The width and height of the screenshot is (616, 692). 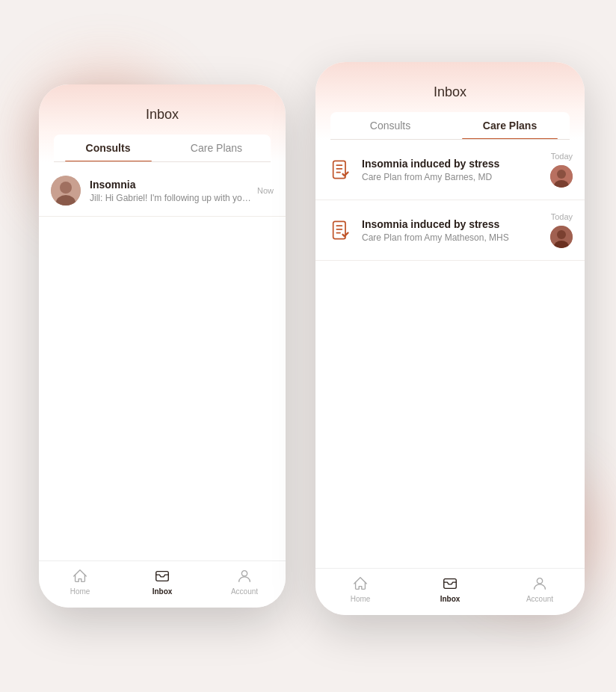 I want to click on home-icon, so click(x=80, y=576).